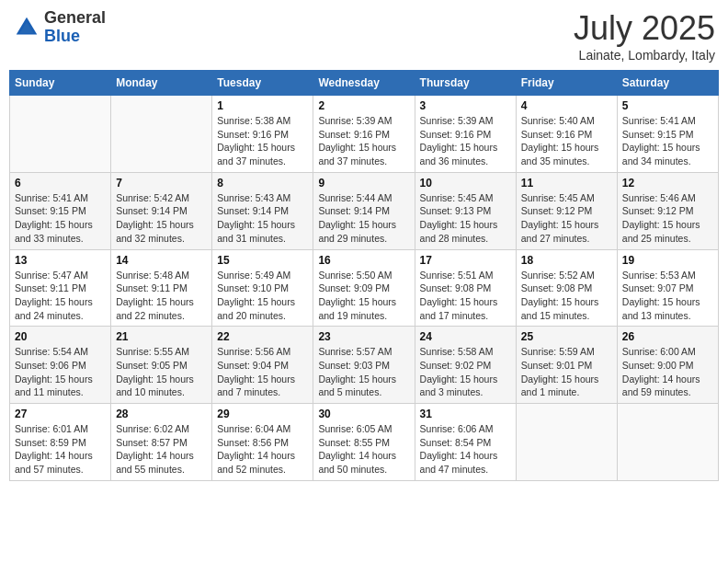 This screenshot has height=563, width=728. Describe the element at coordinates (566, 260) in the screenshot. I see `day-number: 18` at that location.